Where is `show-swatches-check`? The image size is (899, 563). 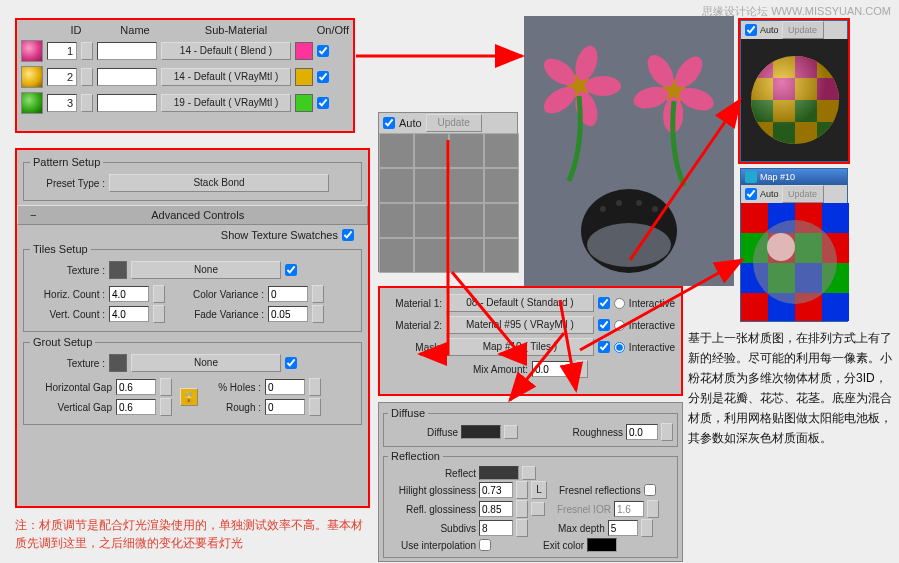 show-swatches-check is located at coordinates (348, 235).